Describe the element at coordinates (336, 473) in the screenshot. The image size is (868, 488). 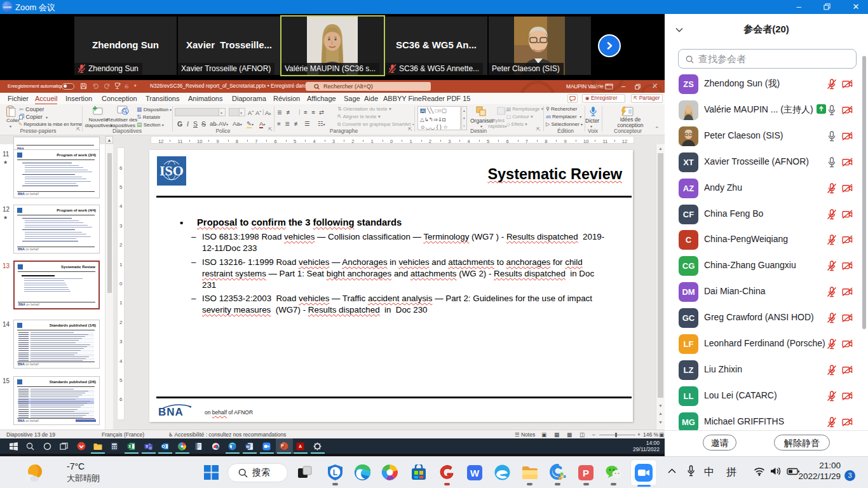
I see `svg-text: L` at that location.